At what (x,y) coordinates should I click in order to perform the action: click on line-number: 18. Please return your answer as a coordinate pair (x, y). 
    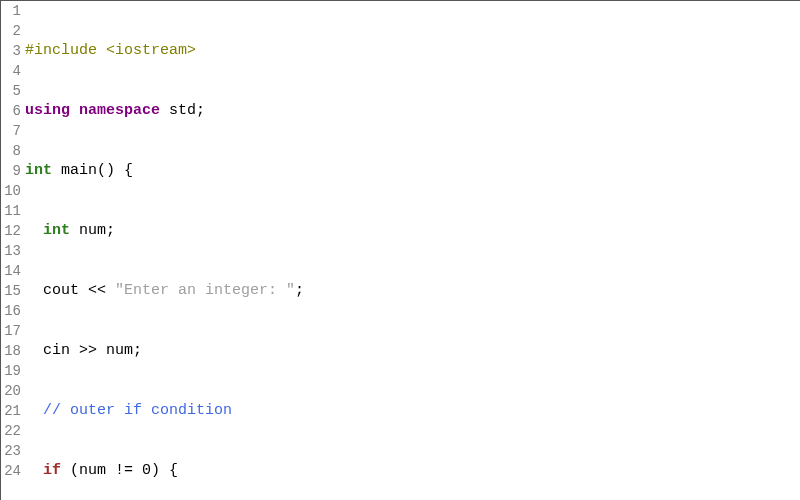
    Looking at the image, I should click on (11, 351).